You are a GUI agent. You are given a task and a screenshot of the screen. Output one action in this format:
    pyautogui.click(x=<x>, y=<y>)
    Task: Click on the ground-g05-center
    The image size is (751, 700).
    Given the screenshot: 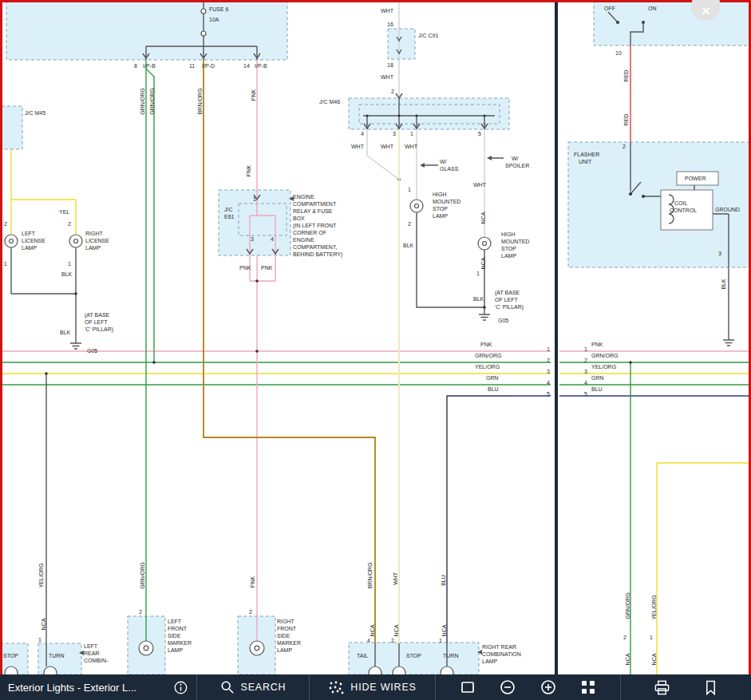 What is the action you would take?
    pyautogui.click(x=484, y=316)
    